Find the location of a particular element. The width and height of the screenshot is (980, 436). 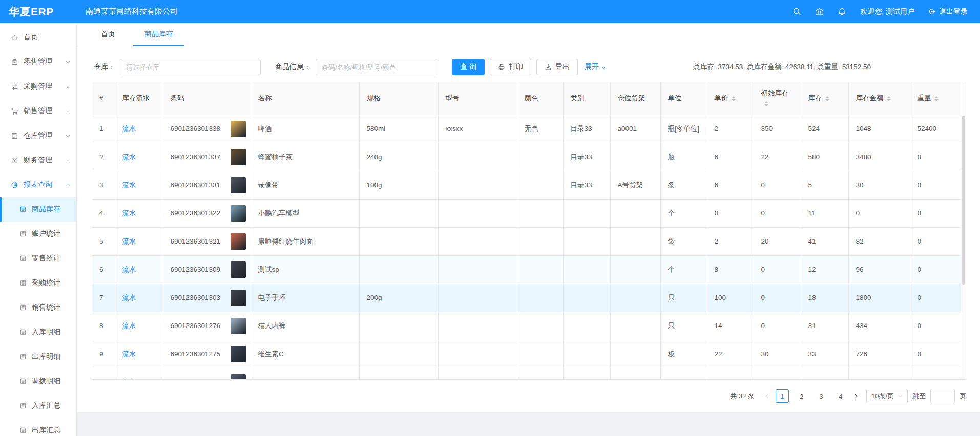

search-button: 查 询 is located at coordinates (468, 67).